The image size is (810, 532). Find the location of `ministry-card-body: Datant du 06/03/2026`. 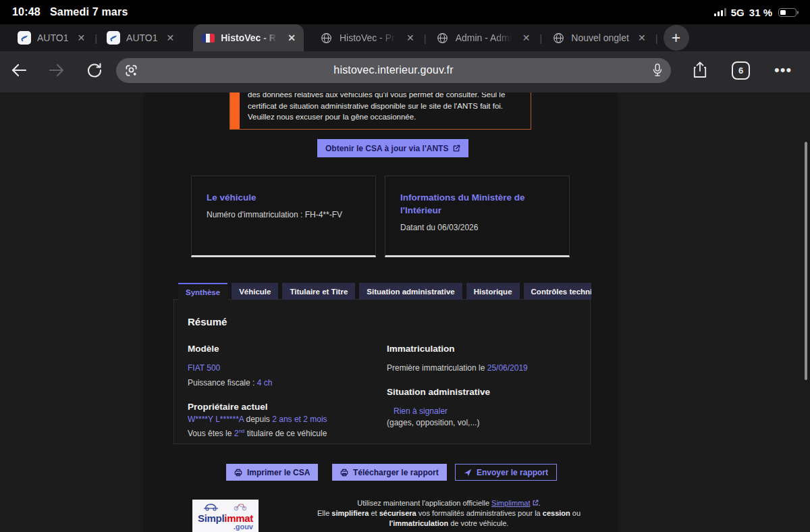

ministry-card-body: Datant du 06/03/2026 is located at coordinates (477, 228).